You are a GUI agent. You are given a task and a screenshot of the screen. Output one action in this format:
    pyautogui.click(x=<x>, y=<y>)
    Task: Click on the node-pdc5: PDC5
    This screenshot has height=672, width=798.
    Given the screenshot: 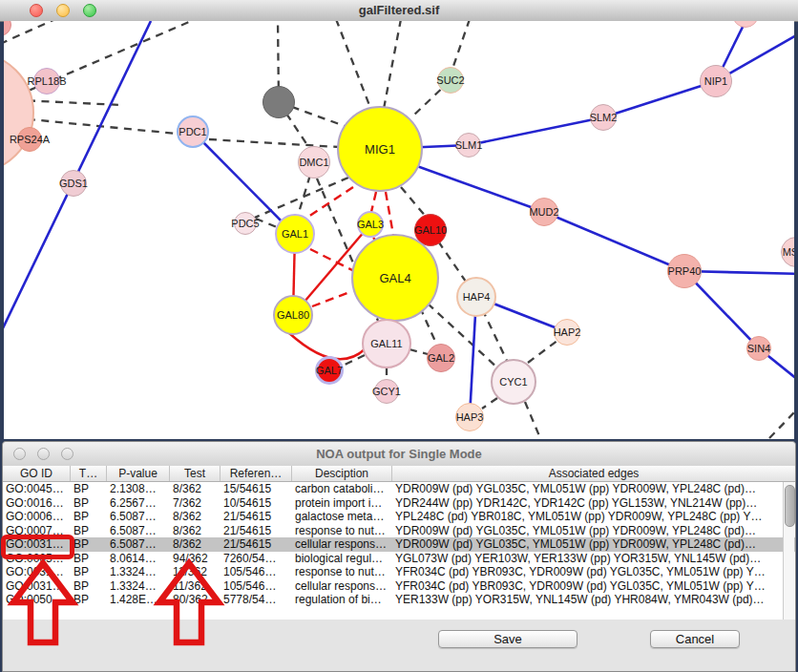 What is the action you would take?
    pyautogui.click(x=245, y=223)
    